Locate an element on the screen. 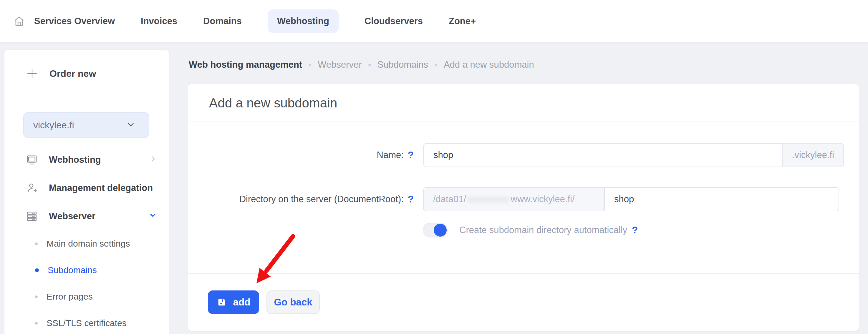  name-label: Name: is located at coordinates (390, 155).